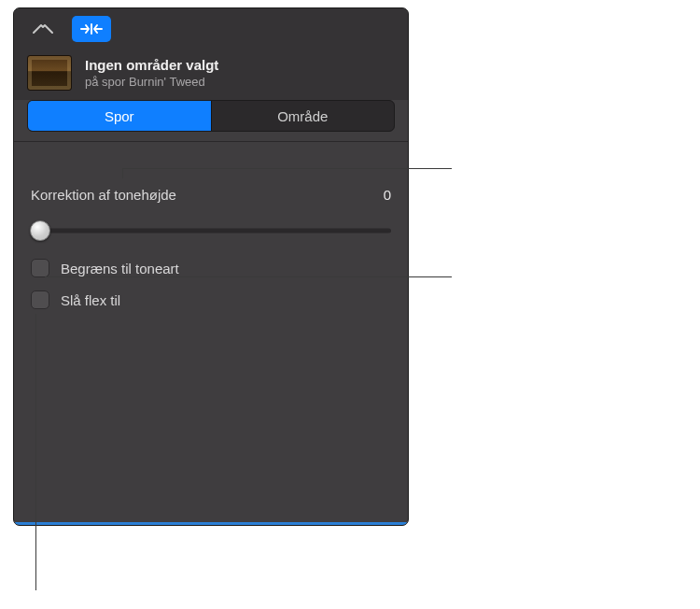  Describe the element at coordinates (151, 65) in the screenshot. I see `inspector-title: Ingen områder valgt` at that location.